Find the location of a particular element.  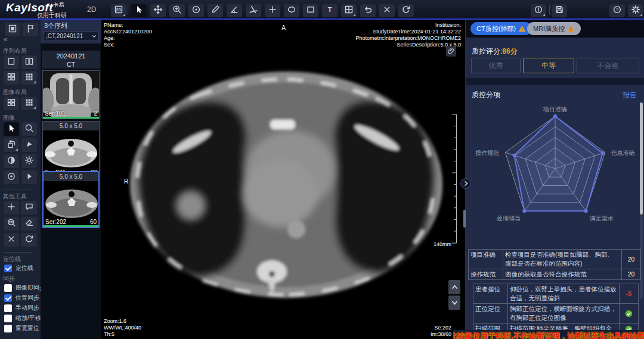

crosshair-tool-button is located at coordinates (273, 11).